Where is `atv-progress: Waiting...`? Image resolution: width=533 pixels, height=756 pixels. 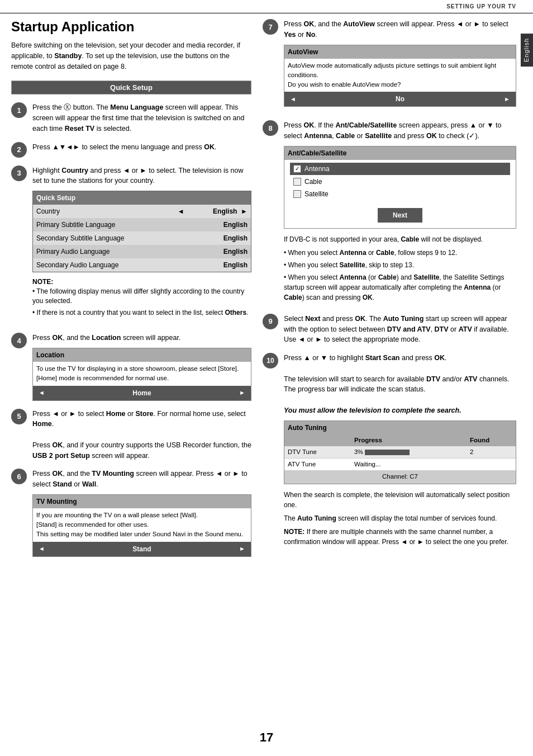
atv-progress: Waiting... is located at coordinates (409, 465).